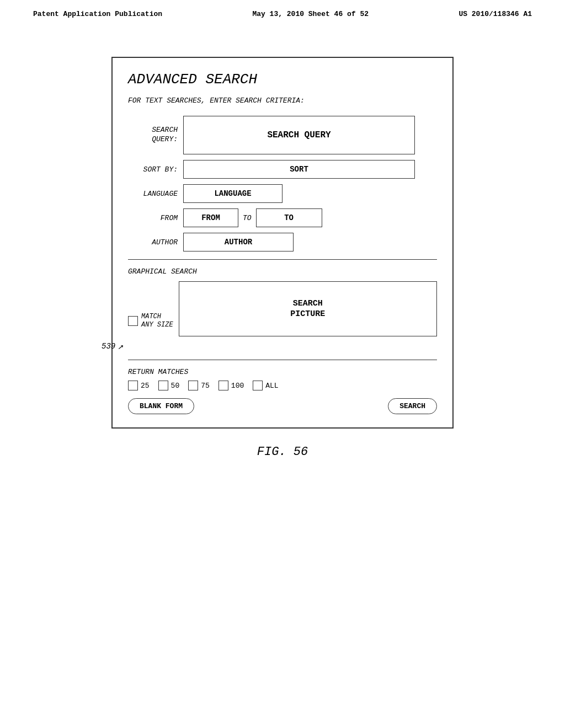 The height and width of the screenshot is (728, 565). What do you see at coordinates (161, 406) in the screenshot?
I see `blank-form-button: BLANK FORM` at bounding box center [161, 406].